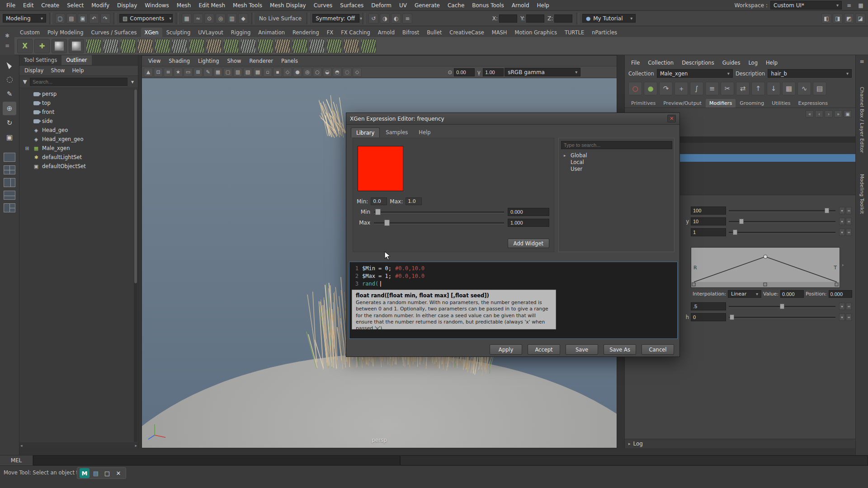 The image size is (868, 488). What do you see at coordinates (157, 5) in the screenshot?
I see `menu-windows: Windows` at bounding box center [157, 5].